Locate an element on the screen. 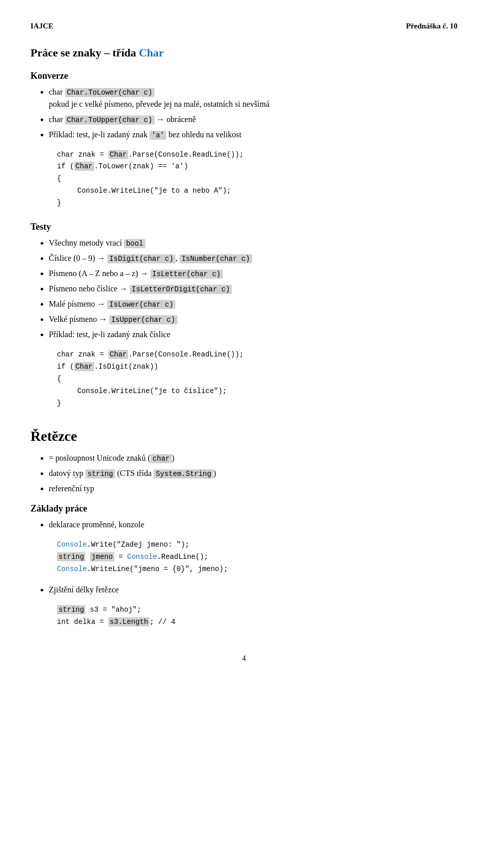 Image resolution: width=488 pixels, height=868 pixels. zaklady-list: deklarace proměnné, konzole Console.Writ… is located at coordinates (244, 576).